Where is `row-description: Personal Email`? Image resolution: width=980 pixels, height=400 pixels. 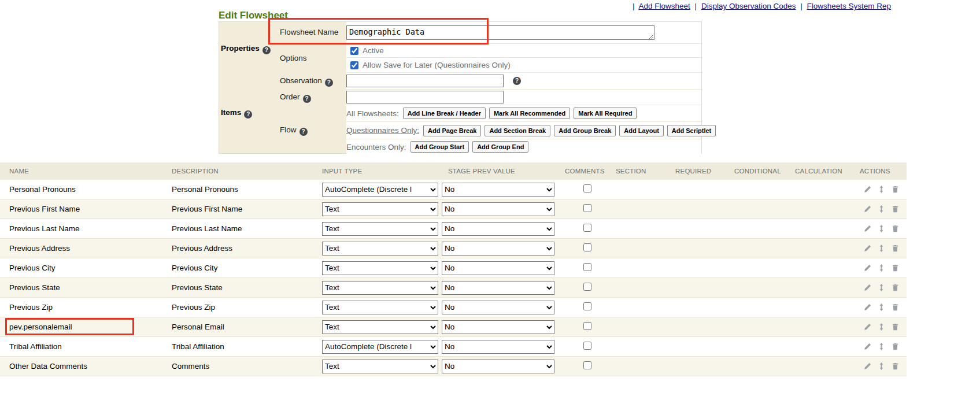
row-description: Personal Email is located at coordinates (247, 327).